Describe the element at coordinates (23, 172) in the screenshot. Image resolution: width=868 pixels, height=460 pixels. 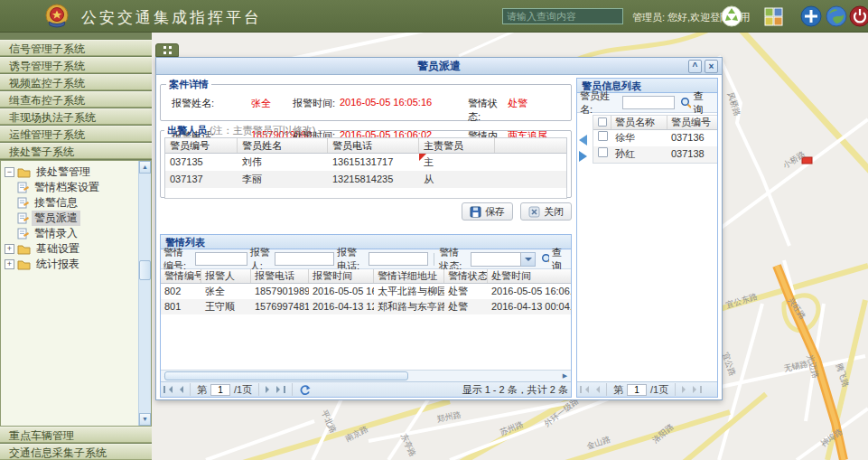
I see `folder-open-icon` at that location.